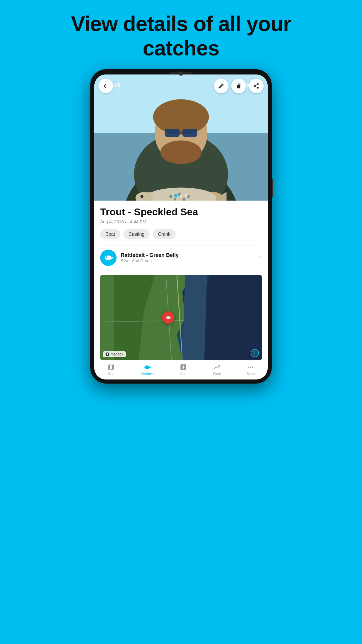 The image size is (362, 644). What do you see at coordinates (183, 367) in the screenshot?
I see `add-nav-icon` at bounding box center [183, 367].